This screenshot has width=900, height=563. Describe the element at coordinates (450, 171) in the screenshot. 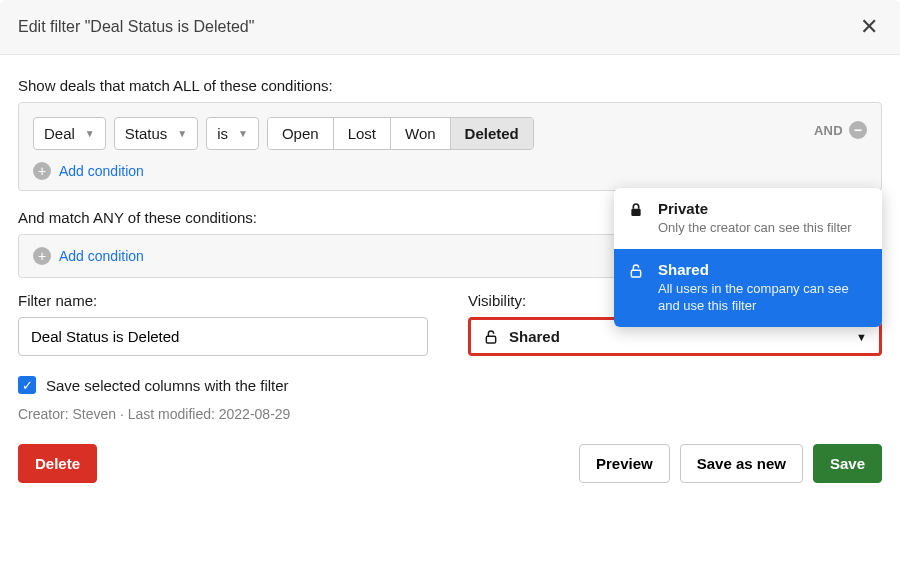

I see `add-condition-all: + Add condition` at that location.